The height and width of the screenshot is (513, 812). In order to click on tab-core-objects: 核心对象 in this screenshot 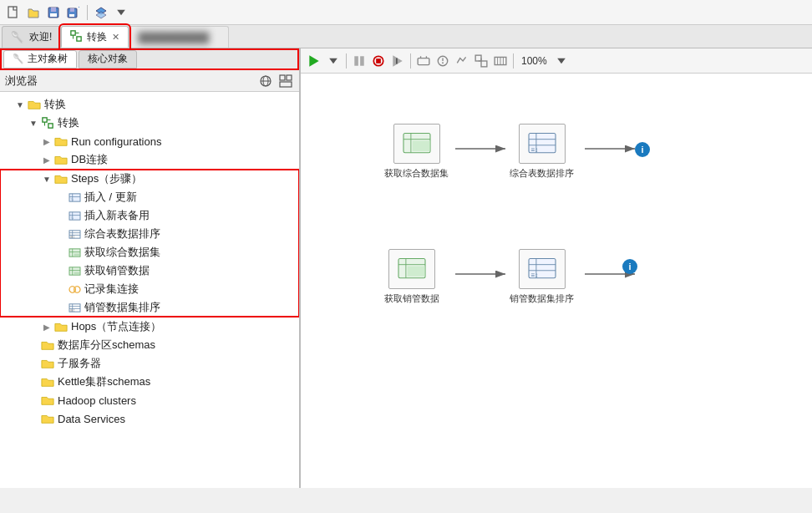, I will do `click(108, 59)`.